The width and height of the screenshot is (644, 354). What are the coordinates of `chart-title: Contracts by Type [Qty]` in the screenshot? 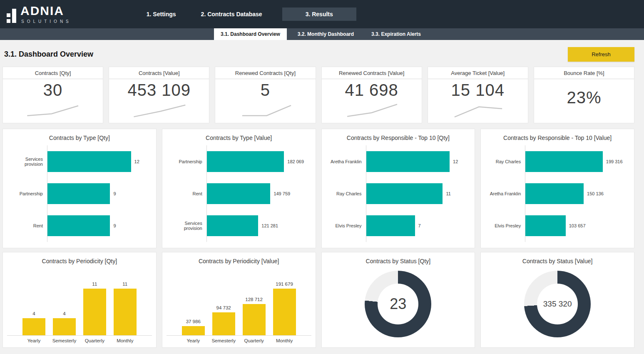 It's located at (80, 135).